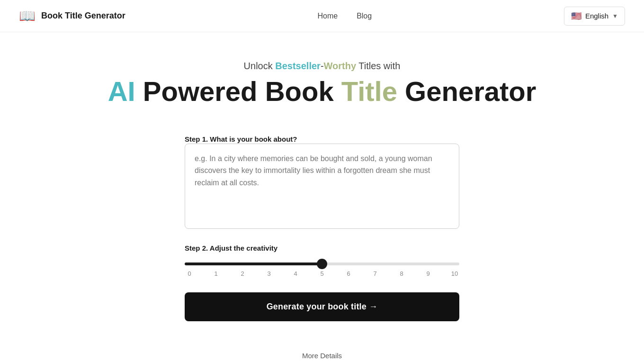  Describe the element at coordinates (402, 274) in the screenshot. I see `slider-tick-8: 8` at that location.